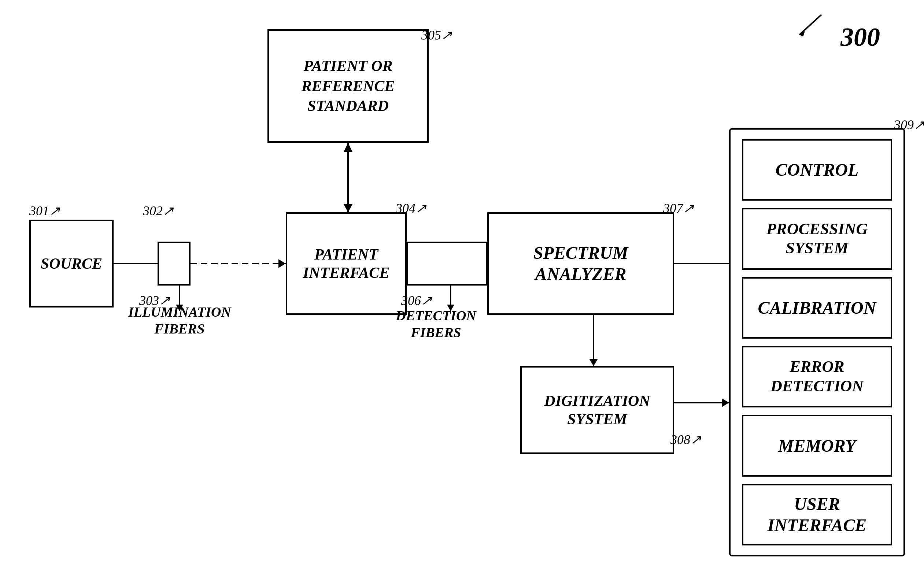 Image resolution: width=924 pixels, height=574 pixels. I want to click on digitization-system-box: DIGITIZATIONSYSTEM, so click(597, 410).